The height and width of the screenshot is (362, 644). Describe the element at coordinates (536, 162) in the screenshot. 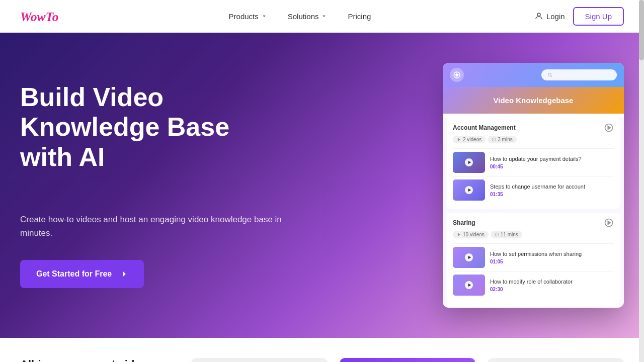

I see `widget-video-info: How to update your payment details? 00:4…` at that location.